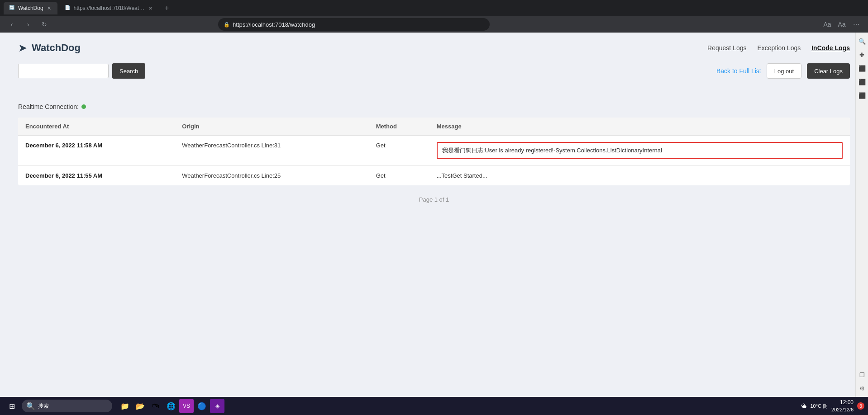 This screenshot has width=868, height=415. I want to click on tab-weather: 📄 https://localhost:7018/Weatherf ✕, so click(109, 8).